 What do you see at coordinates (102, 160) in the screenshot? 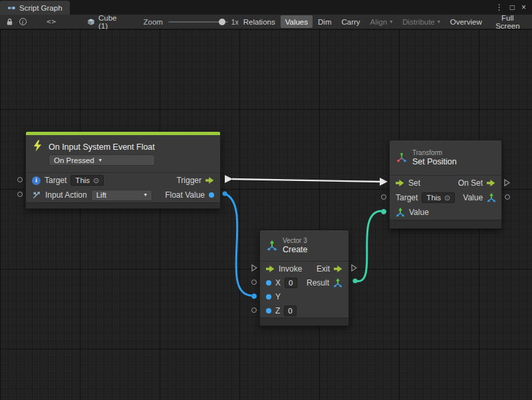
I see `event-mode-dropdown: On Pressed ▾` at bounding box center [102, 160].